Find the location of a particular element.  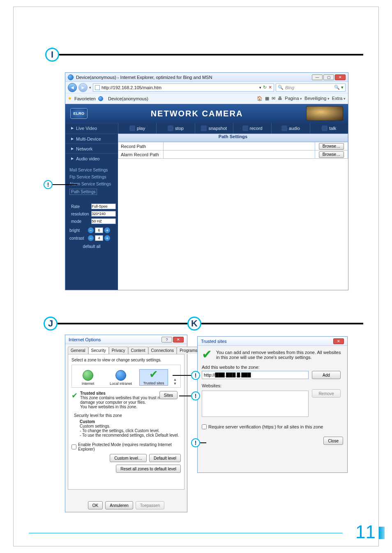

require-https-label: Require server verification (https:) for… is located at coordinates (265, 427).